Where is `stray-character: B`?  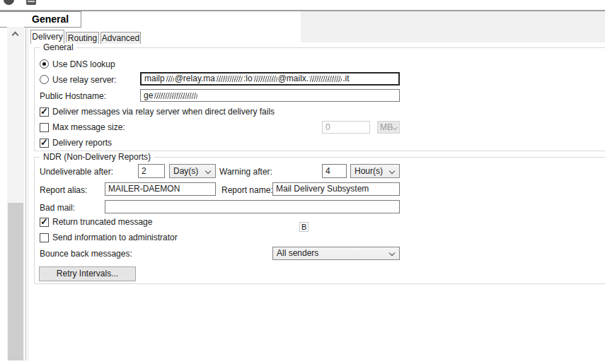
stray-character: B is located at coordinates (304, 227).